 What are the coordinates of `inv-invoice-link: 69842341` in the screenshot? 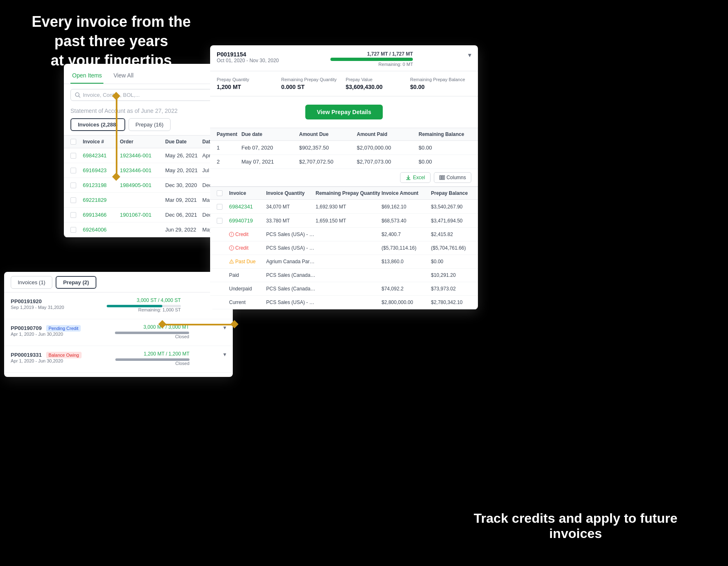 It's located at (248, 207).